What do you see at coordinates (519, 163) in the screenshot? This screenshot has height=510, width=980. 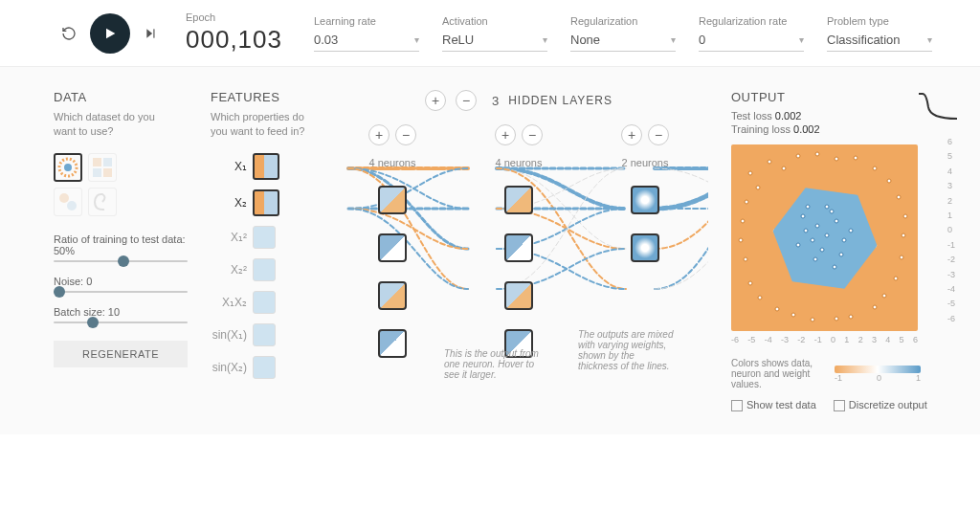 I see `layer-neuron-count: 4 neurons` at bounding box center [519, 163].